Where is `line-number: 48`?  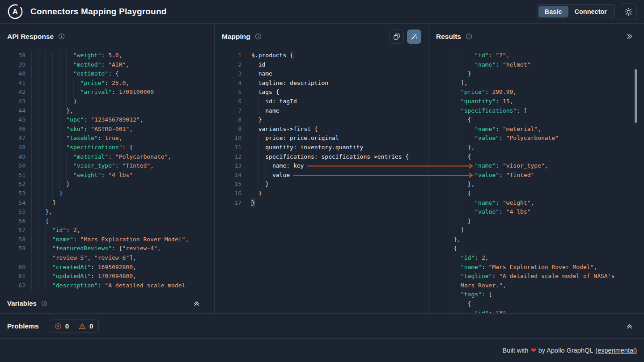
line-number: 48 is located at coordinates (13, 147).